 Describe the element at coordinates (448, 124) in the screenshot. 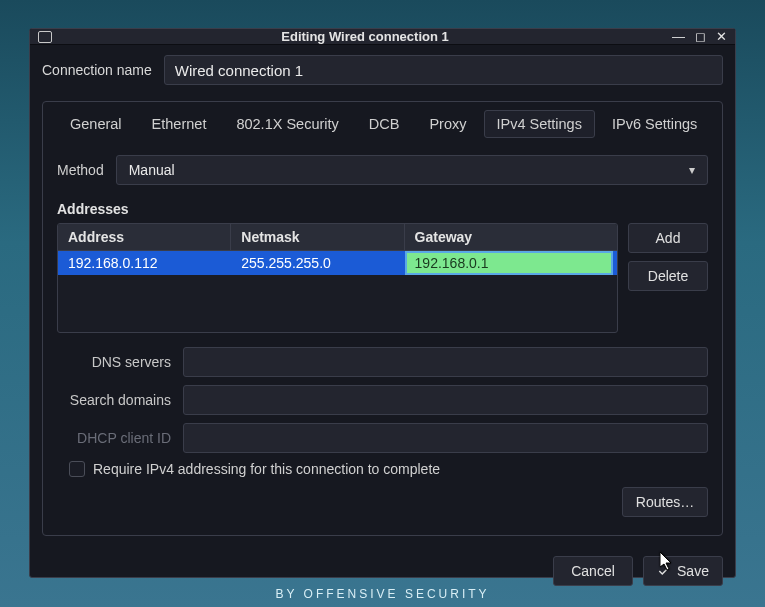

I see `tab-proxy: Proxy` at that location.